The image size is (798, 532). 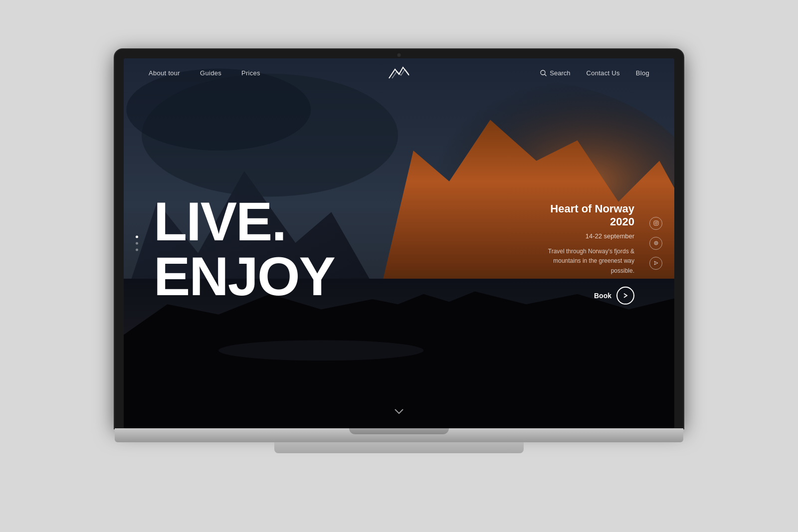 I want to click on nav-prices: Prices, so click(x=251, y=73).